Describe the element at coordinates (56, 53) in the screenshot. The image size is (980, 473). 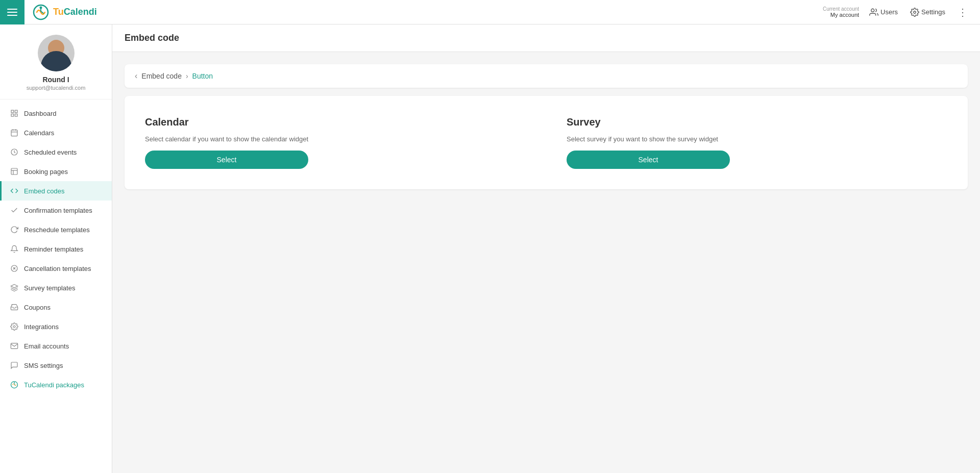
I see `avatar` at that location.